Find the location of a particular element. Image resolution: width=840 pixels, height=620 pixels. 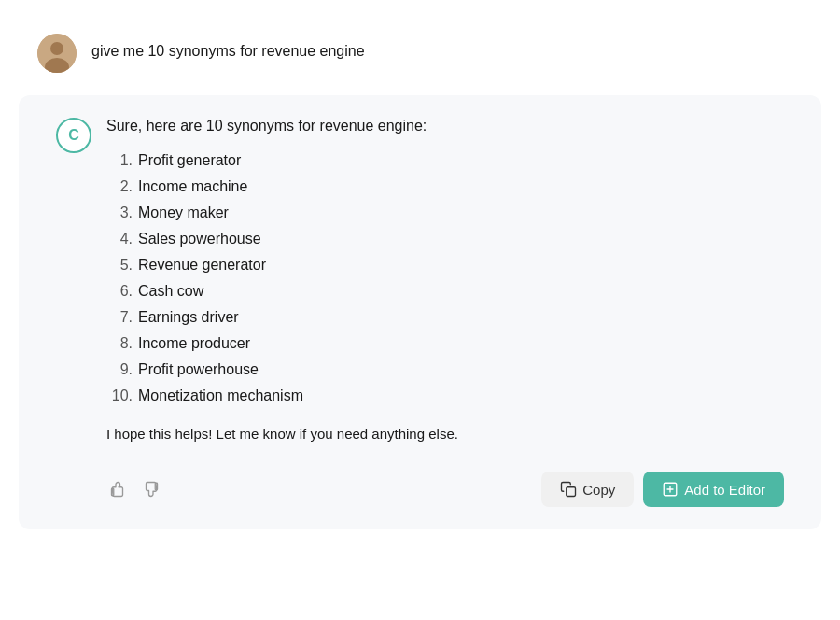

list-item-text: Earnings driver is located at coordinates (189, 317).